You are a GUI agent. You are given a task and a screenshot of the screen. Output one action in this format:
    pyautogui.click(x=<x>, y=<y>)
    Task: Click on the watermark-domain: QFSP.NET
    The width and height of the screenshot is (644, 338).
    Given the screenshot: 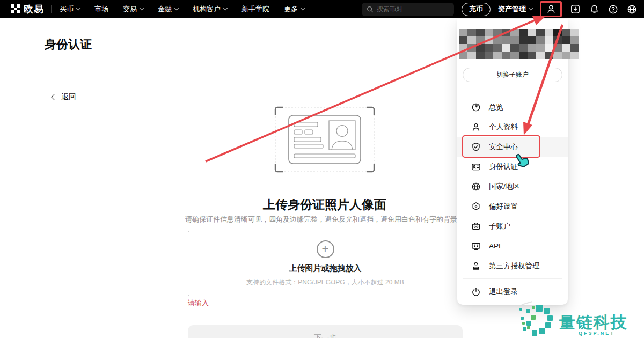 What is the action you would take?
    pyautogui.click(x=597, y=333)
    